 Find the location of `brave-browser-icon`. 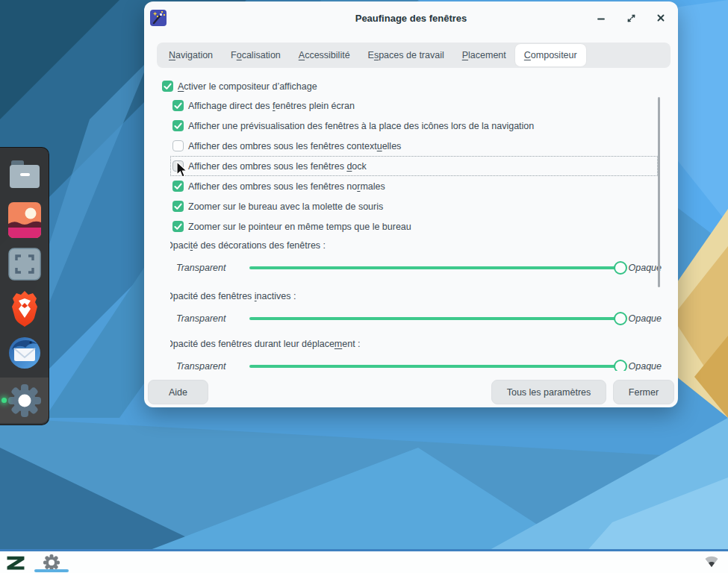

brave-browser-icon is located at coordinates (25, 308).